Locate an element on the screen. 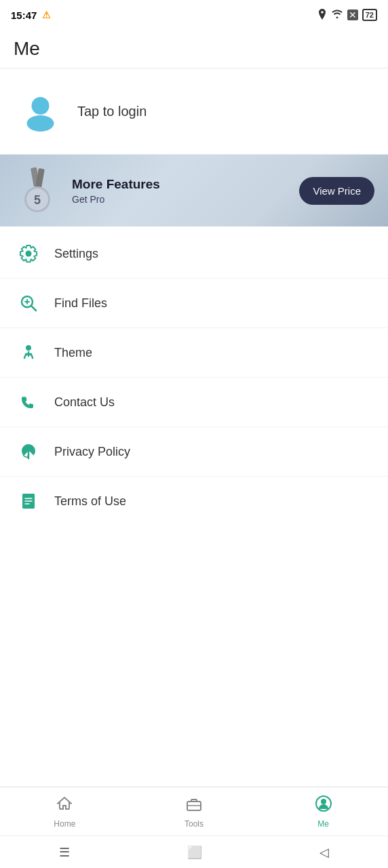  system-bar: ☰ ⬜ ◁ is located at coordinates (194, 852).